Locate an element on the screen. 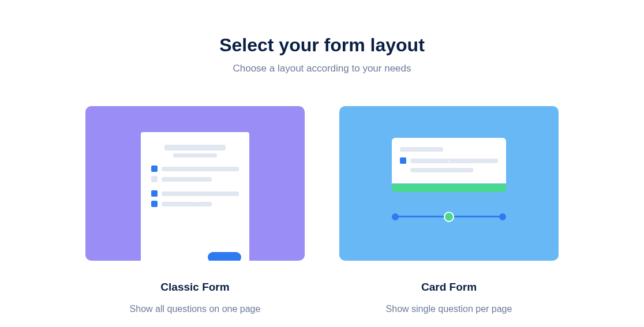  checkbox-unchecked-icon is located at coordinates (155, 179).